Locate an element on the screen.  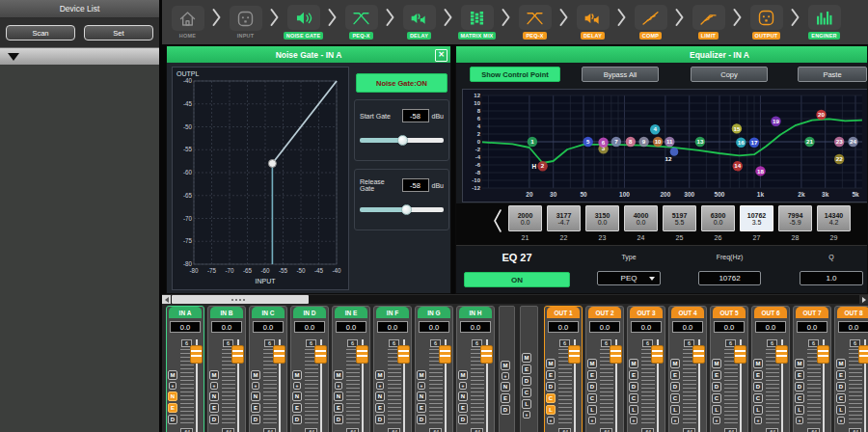
eq-band-cell-27: 107623.5 is located at coordinates (756, 218).